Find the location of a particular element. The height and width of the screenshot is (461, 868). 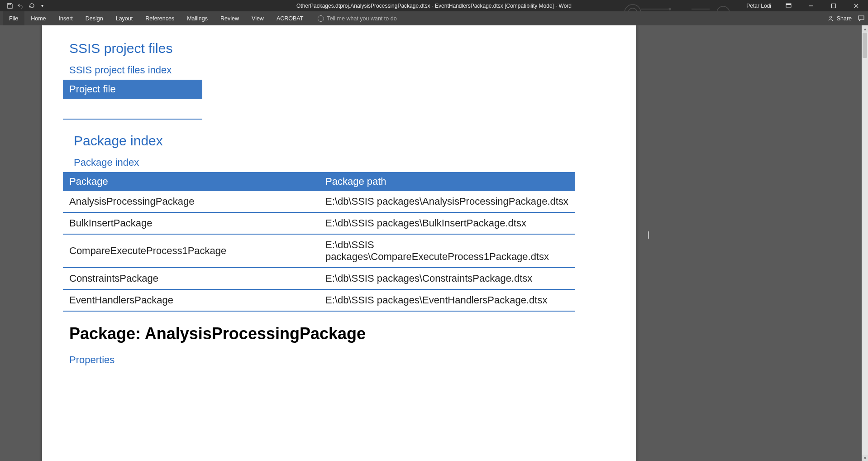

cell-package-name: AnalysisProcessingPackage is located at coordinates (191, 202).